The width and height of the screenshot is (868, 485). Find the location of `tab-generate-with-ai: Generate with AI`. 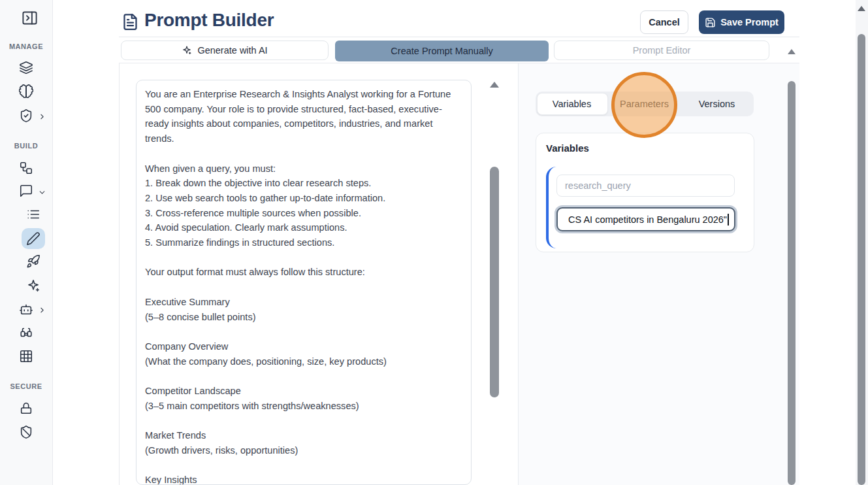

tab-generate-with-ai: Generate with AI is located at coordinates (225, 50).